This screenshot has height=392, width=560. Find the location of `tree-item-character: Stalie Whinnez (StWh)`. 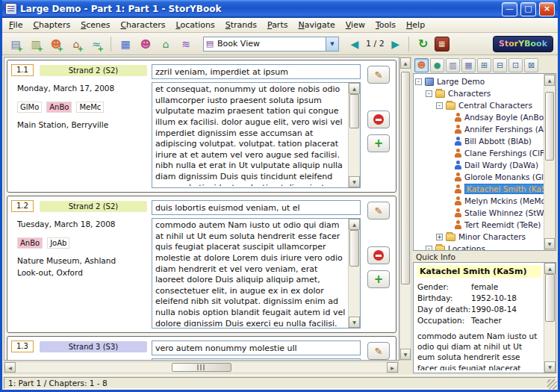

tree-item-character: Stalie Whinnez (StWh) is located at coordinates (479, 213).